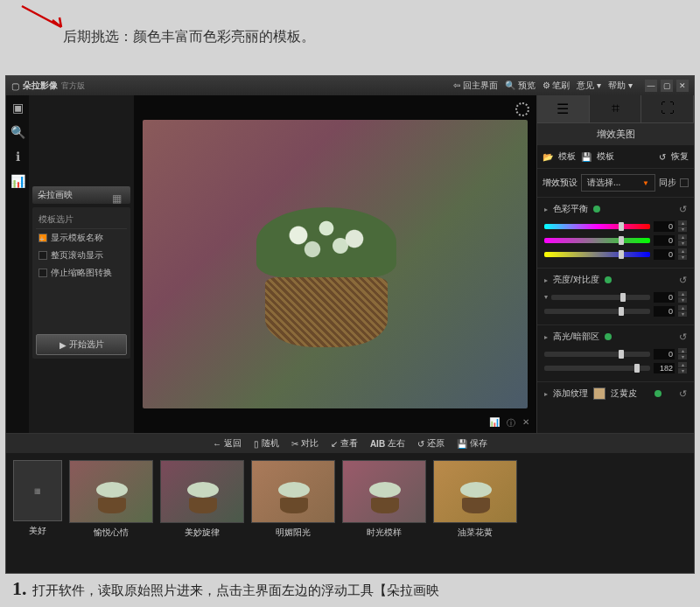 Image resolution: width=700 pixels, height=607 pixels. Describe the element at coordinates (570, 394) in the screenshot. I see `texture-label: 添加纹理` at that location.